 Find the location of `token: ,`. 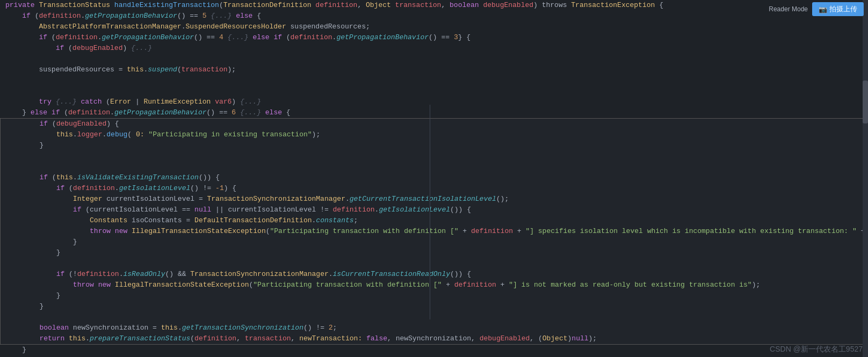

token: , is located at coordinates (241, 338).